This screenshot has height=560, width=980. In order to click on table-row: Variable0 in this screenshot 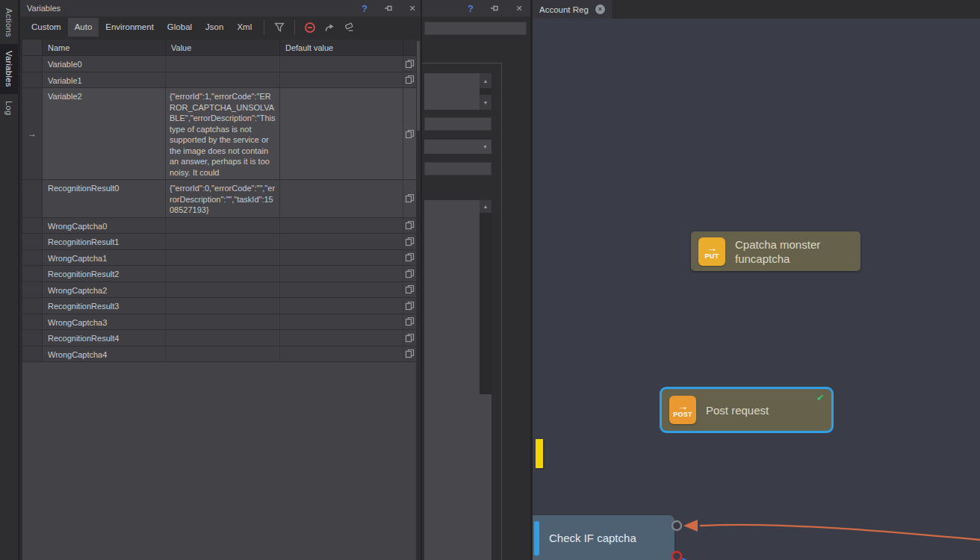, I will do `click(220, 64)`.